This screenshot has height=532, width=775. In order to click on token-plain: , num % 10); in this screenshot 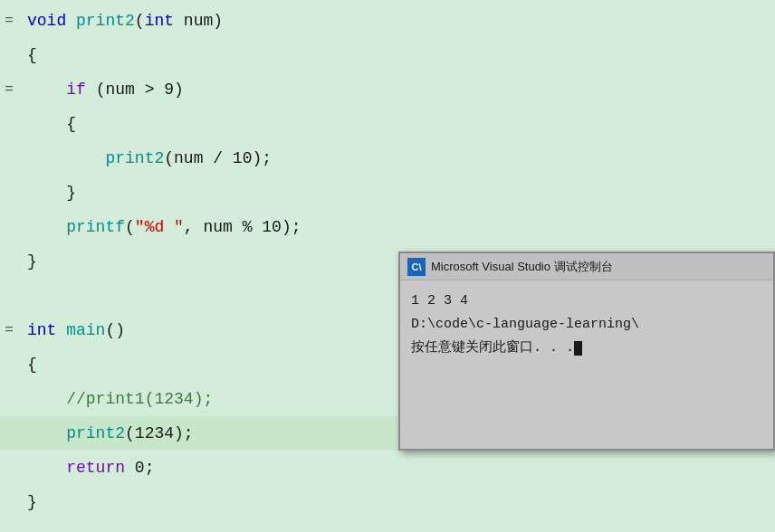, I will do `click(243, 227)`.